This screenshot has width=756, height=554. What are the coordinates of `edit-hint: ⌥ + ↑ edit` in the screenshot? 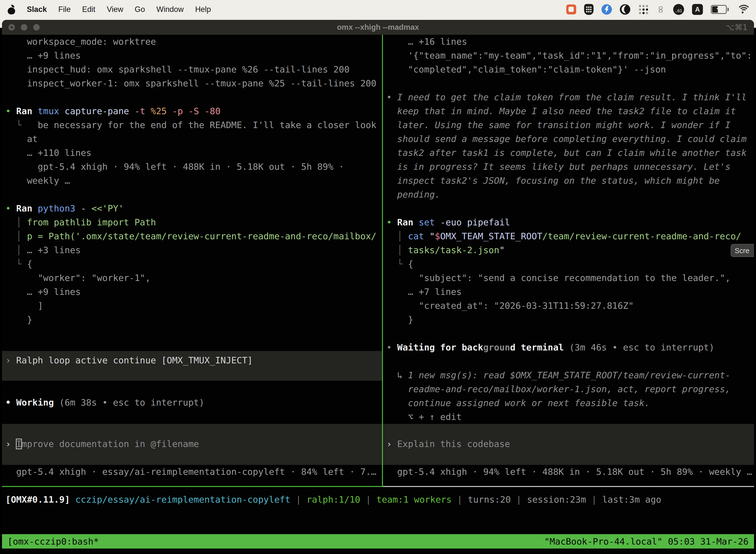 It's located at (568, 417).